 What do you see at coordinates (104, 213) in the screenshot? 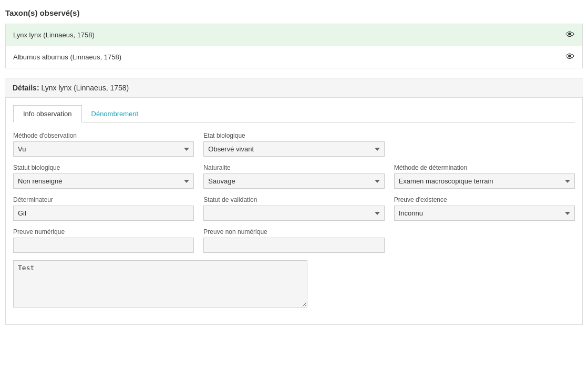
I see `determinateur-input` at bounding box center [104, 213].